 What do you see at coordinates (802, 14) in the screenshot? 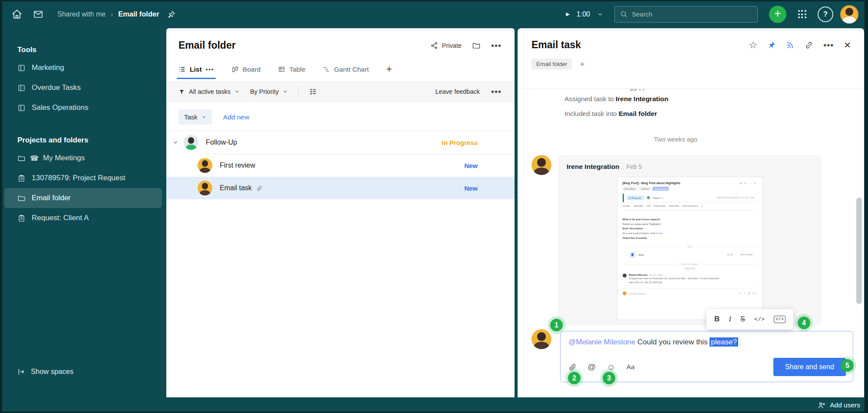
I see `apps-grid-icon` at bounding box center [802, 14].